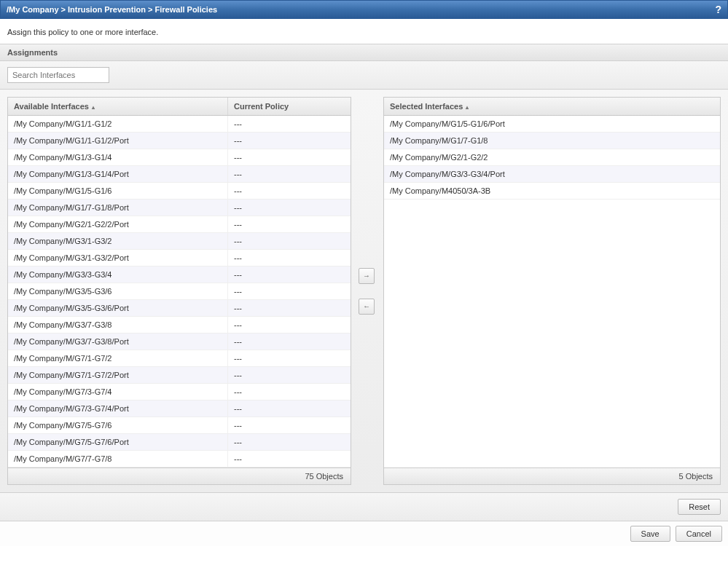  I want to click on interface-name: /My Company/M/G7/5-G7/6, so click(118, 425).